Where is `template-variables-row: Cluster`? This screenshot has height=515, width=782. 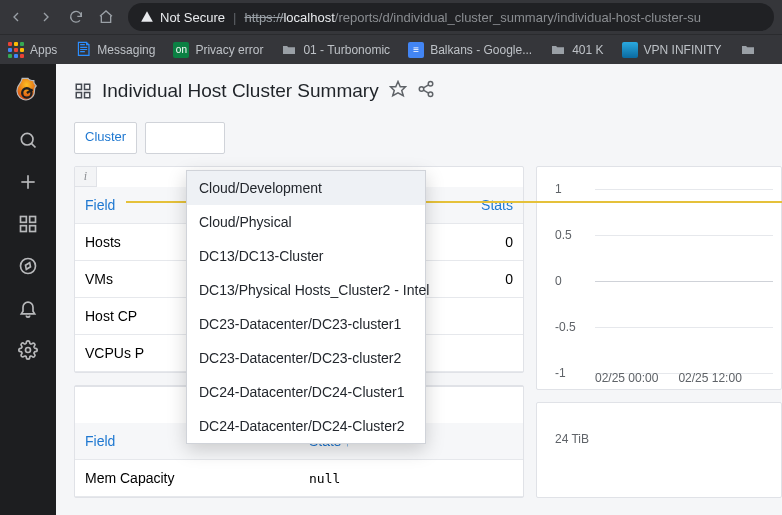 template-variables-row: Cluster is located at coordinates (419, 144).